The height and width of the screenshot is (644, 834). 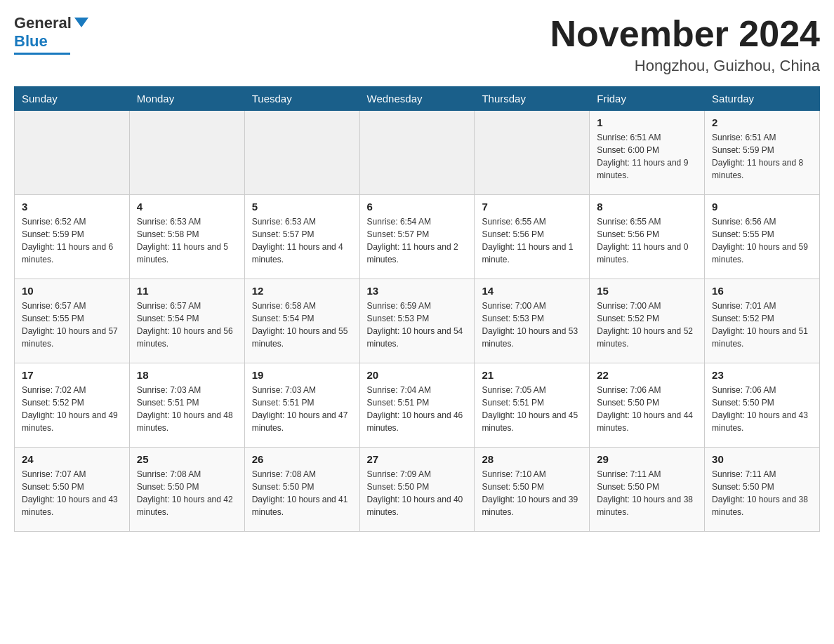 I want to click on calendar-week-1: 1Sunrise: 6:51 AM Sunset: 6:00 PM Daylig…, so click(x=417, y=153).